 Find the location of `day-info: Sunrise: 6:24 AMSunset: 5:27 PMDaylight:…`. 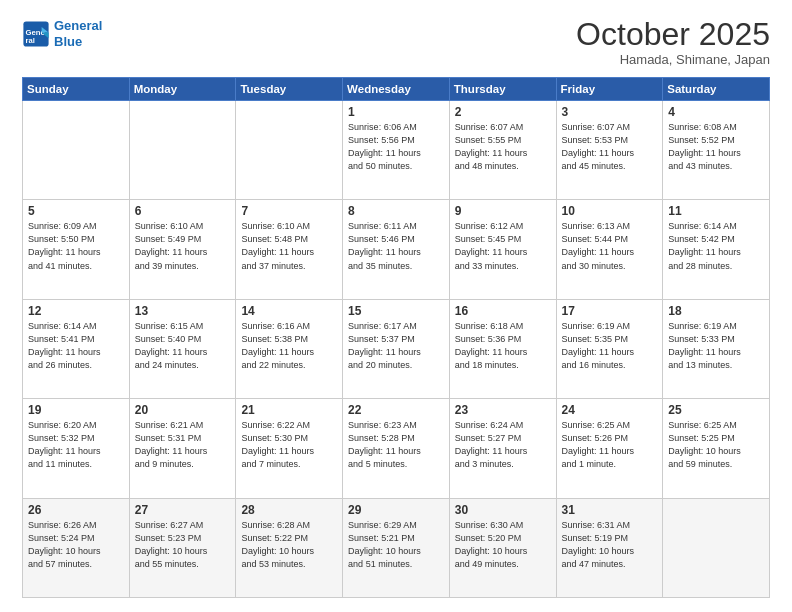

day-info: Sunrise: 6:24 AMSunset: 5:27 PMDaylight:… is located at coordinates (503, 445).